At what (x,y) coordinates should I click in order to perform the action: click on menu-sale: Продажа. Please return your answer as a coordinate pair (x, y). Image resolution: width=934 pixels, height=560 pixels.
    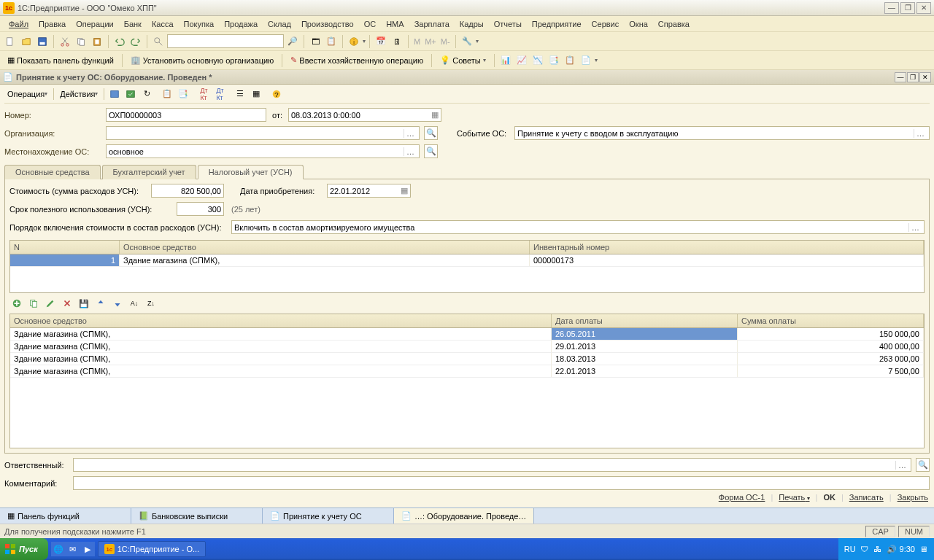
    Looking at the image, I should click on (241, 24).